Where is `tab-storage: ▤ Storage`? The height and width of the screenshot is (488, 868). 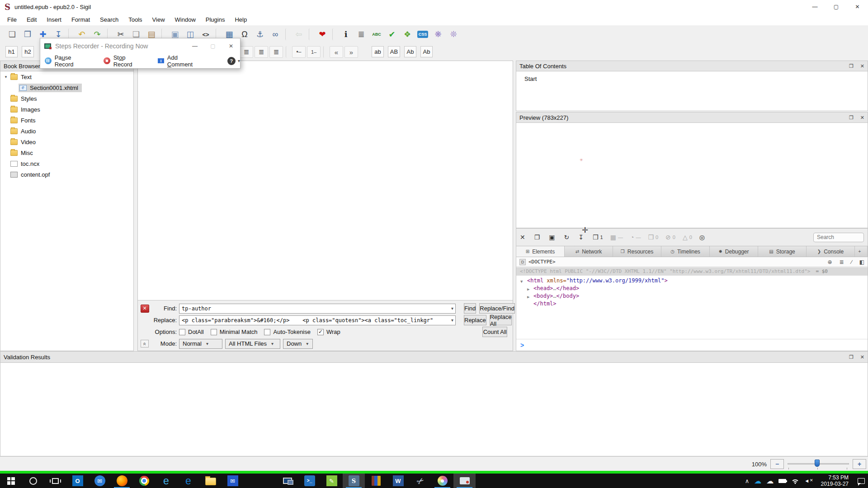 tab-storage: ▤ Storage is located at coordinates (782, 251).